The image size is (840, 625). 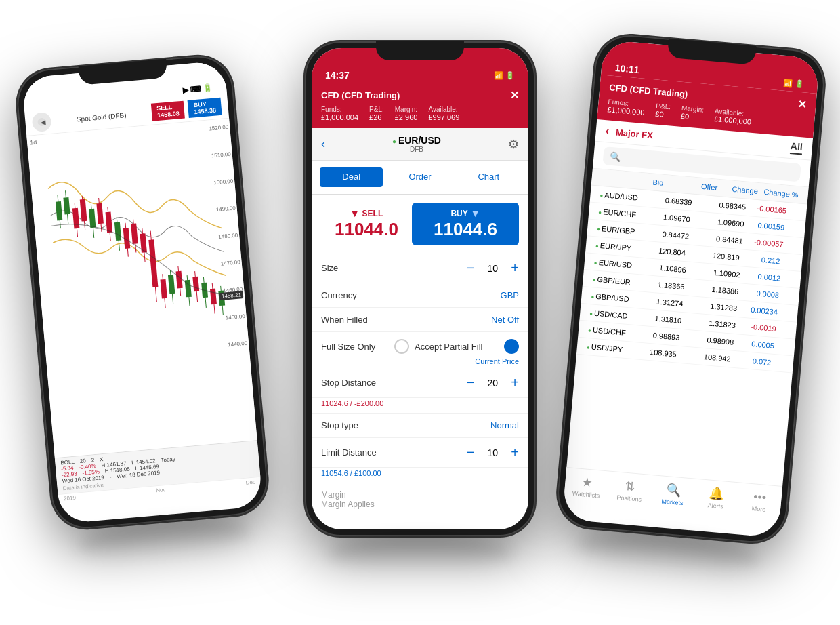 I want to click on date-nov: Nov, so click(x=161, y=490).